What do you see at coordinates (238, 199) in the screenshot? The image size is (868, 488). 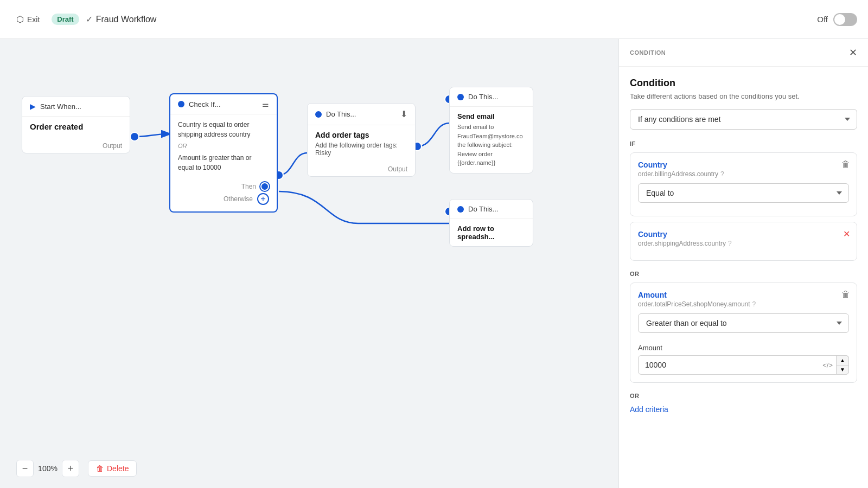 I see `otherwise-label: Otherwise` at bounding box center [238, 199].